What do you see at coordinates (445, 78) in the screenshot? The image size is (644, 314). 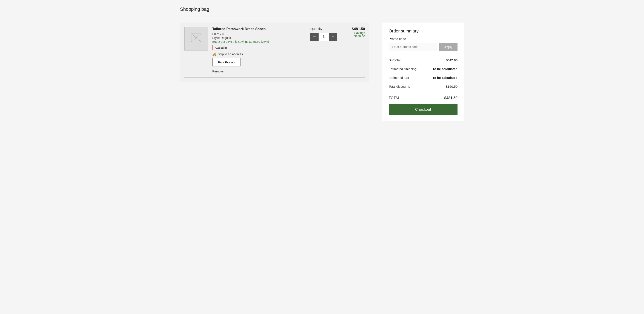 I see `tax-value: To be calculated` at bounding box center [445, 78].